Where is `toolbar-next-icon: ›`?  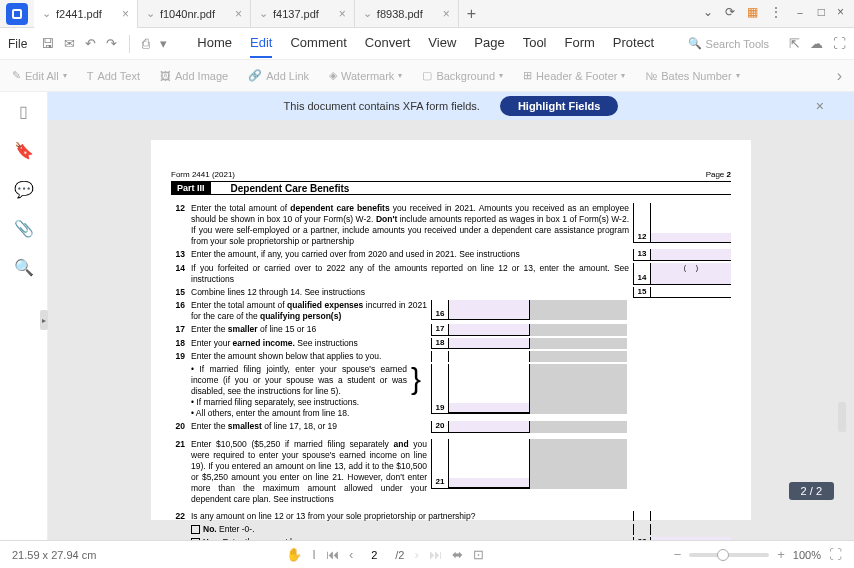 toolbar-next-icon: › is located at coordinates (840, 76).